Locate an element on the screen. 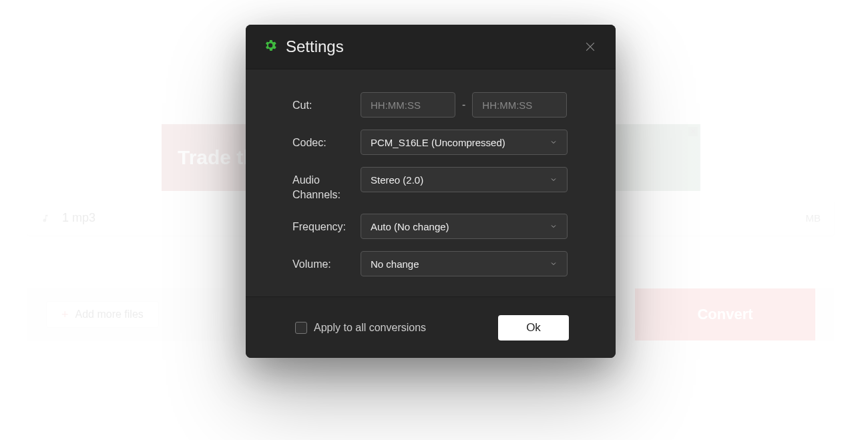 The width and height of the screenshot is (868, 440). apply-all-label: Apply to all conversions is located at coordinates (370, 328).